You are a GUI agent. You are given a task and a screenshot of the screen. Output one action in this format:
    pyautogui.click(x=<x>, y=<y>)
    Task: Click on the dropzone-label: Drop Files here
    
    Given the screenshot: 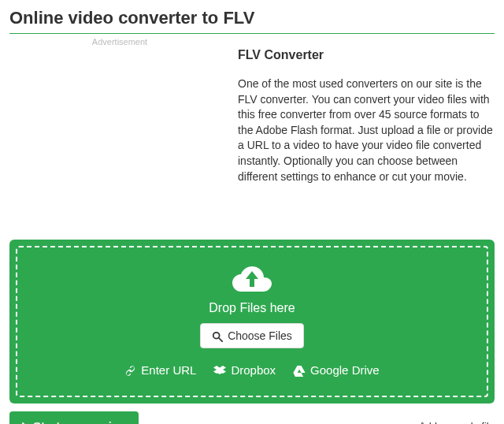 What is the action you would take?
    pyautogui.click(x=252, y=308)
    